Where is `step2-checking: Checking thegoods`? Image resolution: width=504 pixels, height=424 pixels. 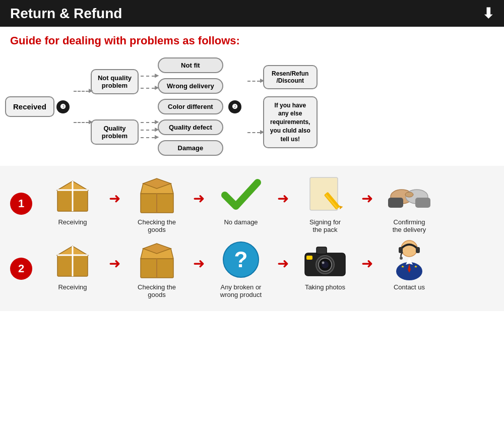
step2-checking: Checking thegoods is located at coordinates (157, 268).